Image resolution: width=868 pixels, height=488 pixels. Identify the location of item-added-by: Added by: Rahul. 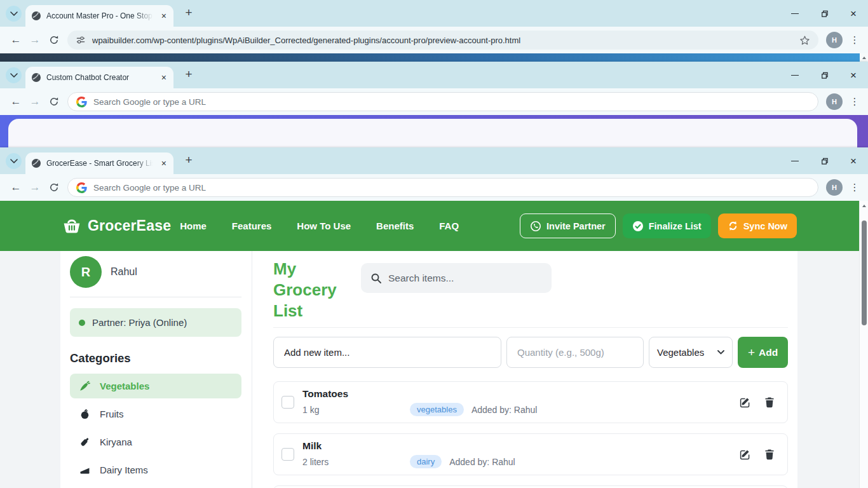
(482, 462).